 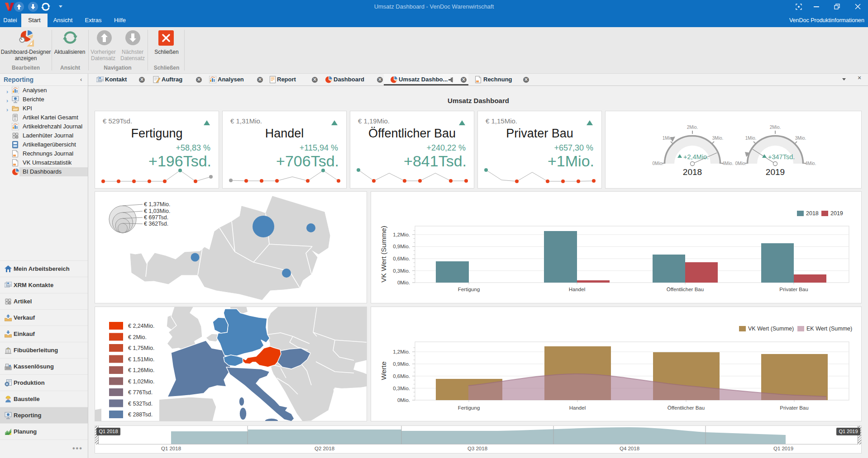 What do you see at coordinates (829, 329) in the screenshot?
I see `svg-text: EK Wert (Summe)` at bounding box center [829, 329].